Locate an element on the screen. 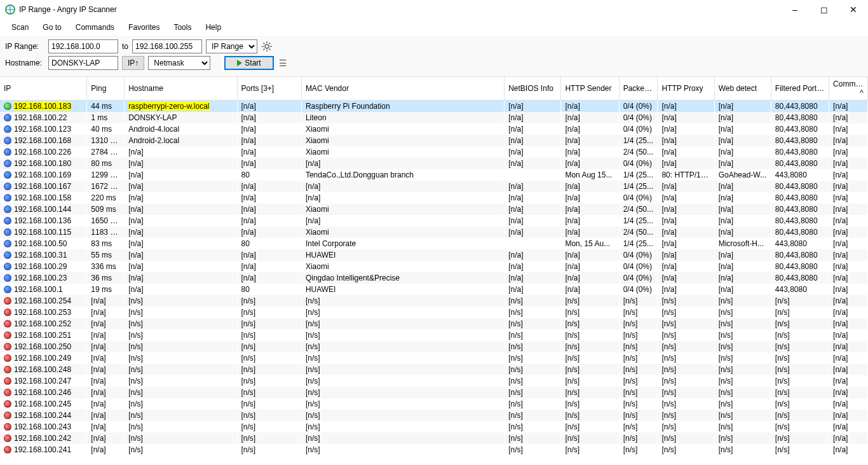  menu-commands: Commands is located at coordinates (95, 27).